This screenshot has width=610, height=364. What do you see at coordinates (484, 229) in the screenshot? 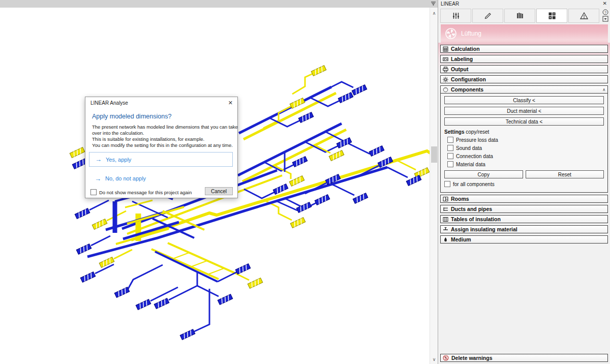
I see `section-label: Assign insulating material` at bounding box center [484, 229].